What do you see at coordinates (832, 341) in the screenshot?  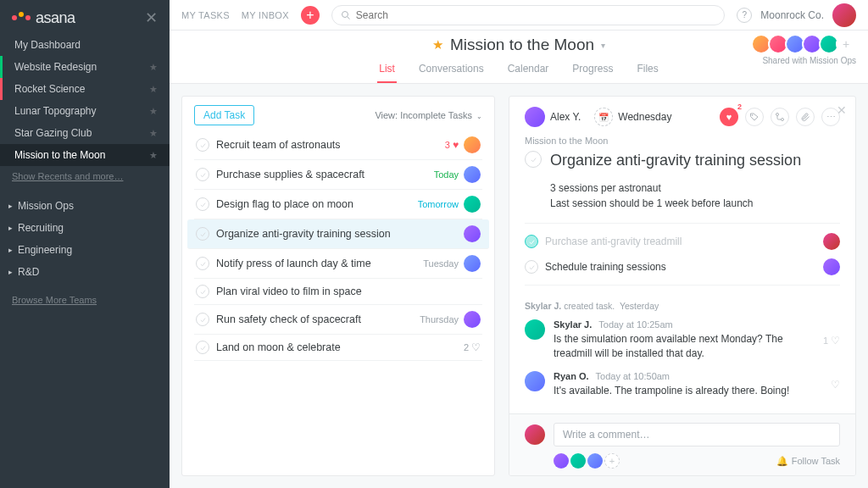 I see `like-button: 1♡` at bounding box center [832, 341].